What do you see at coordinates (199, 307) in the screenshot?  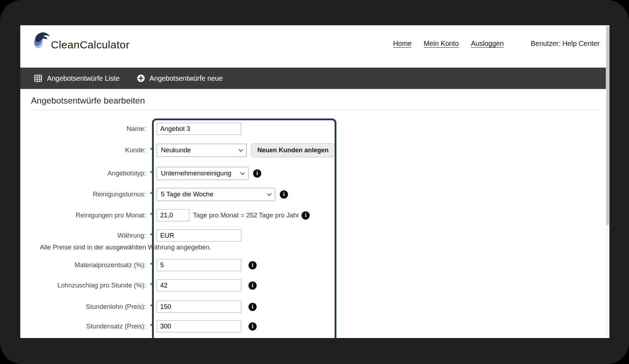 I see `stundenlohn-input` at bounding box center [199, 307].